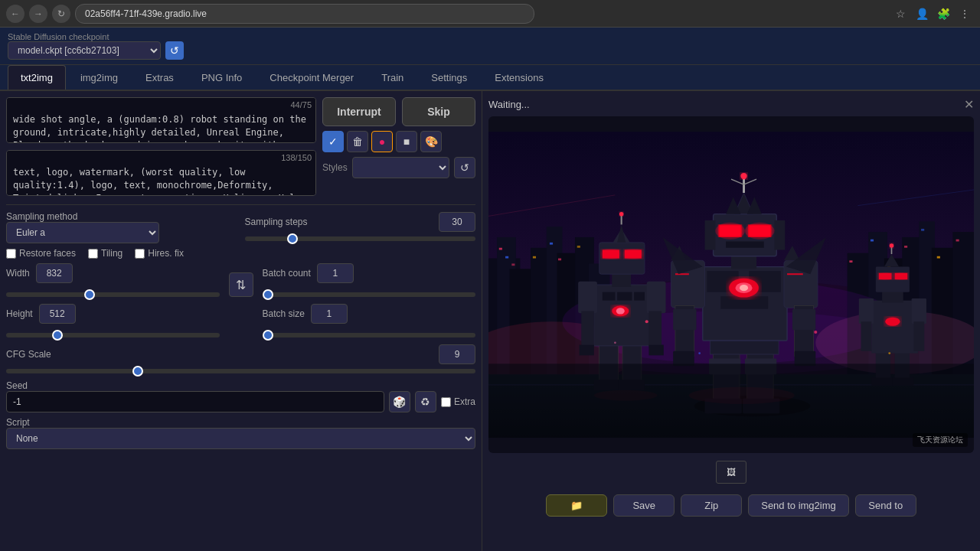  Describe the element at coordinates (711, 505) in the screenshot. I see `zip-button: Zip` at that location.